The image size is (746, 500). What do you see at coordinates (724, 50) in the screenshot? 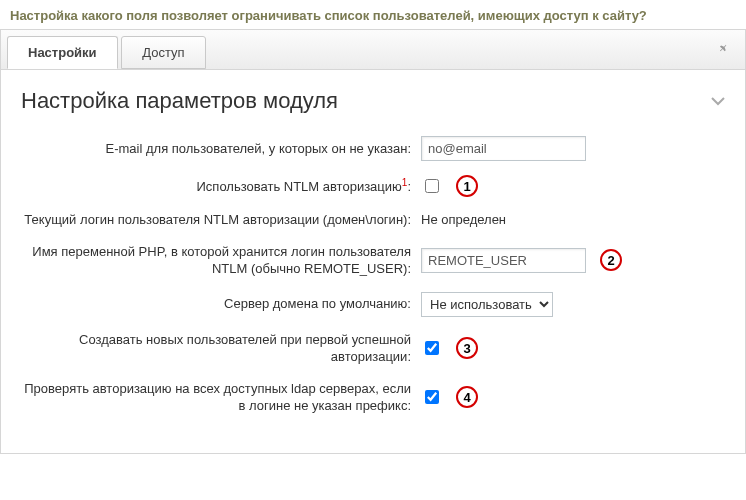
I see `pin-icon` at bounding box center [724, 50].